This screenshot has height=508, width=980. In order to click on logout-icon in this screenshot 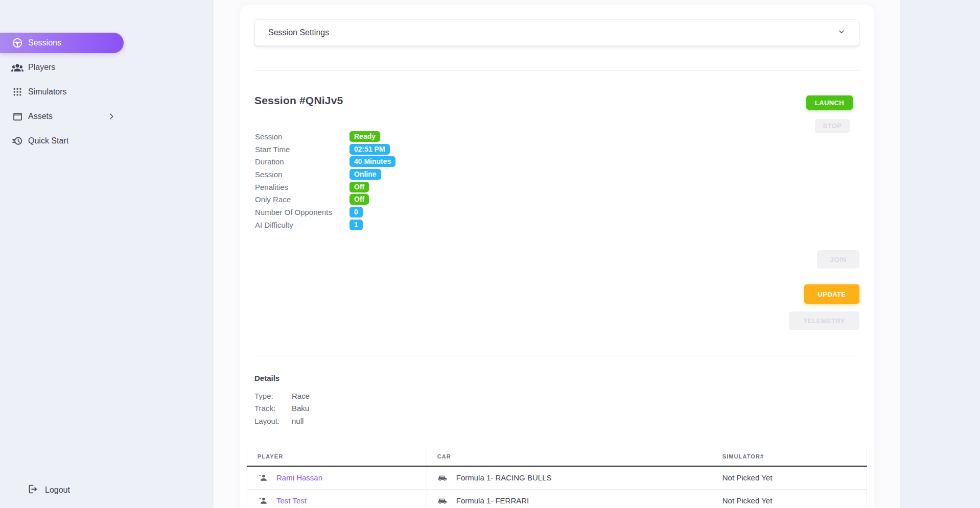, I will do `click(33, 490)`.